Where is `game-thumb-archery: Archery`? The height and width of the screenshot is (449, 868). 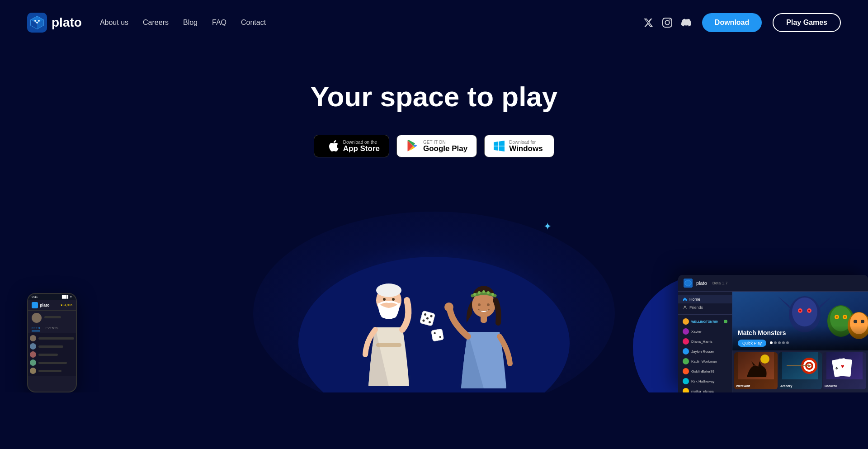
game-thumb-archery: Archery is located at coordinates (800, 371).